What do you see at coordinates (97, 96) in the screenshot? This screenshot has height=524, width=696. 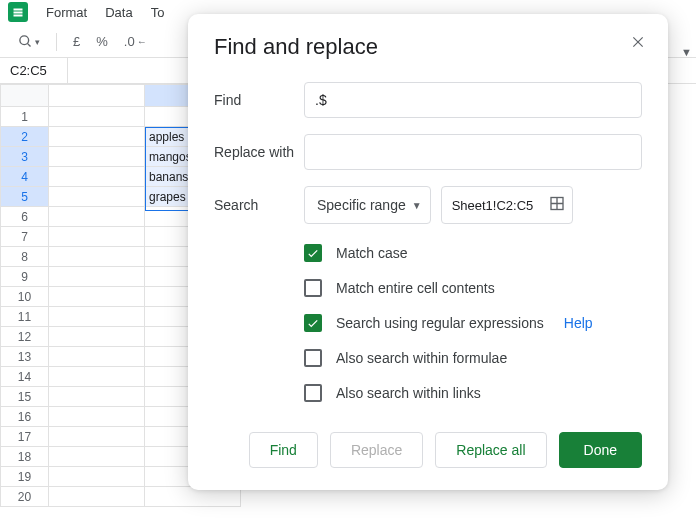 I see `col-header-b` at bounding box center [97, 96].